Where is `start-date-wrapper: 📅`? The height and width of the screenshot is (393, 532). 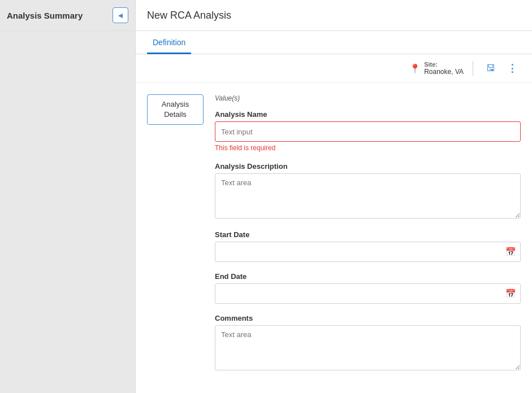 start-date-wrapper: 📅 is located at coordinates (367, 252).